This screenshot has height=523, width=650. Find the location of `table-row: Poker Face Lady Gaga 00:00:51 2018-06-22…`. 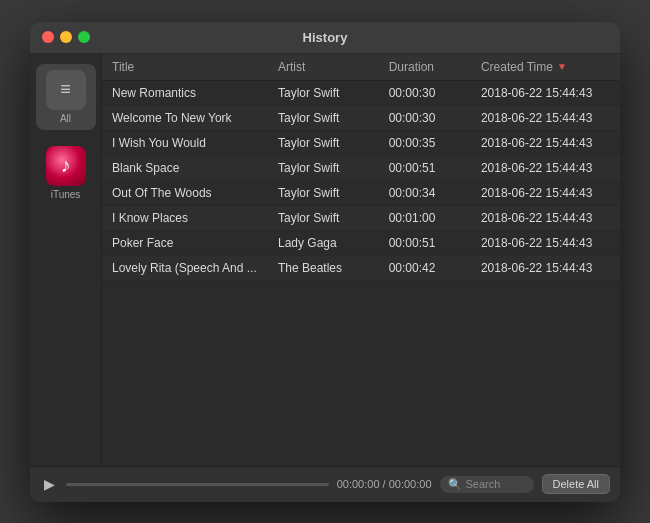

table-row: Poker Face Lady Gaga 00:00:51 2018-06-22… is located at coordinates (361, 244).